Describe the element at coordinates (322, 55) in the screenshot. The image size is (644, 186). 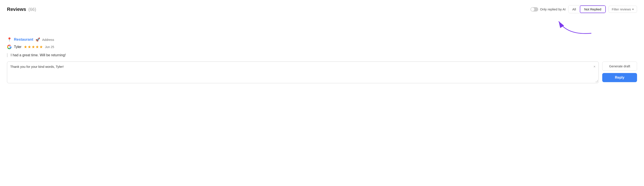
I see `review-quote: I had a great time. Will be returning!` at that location.